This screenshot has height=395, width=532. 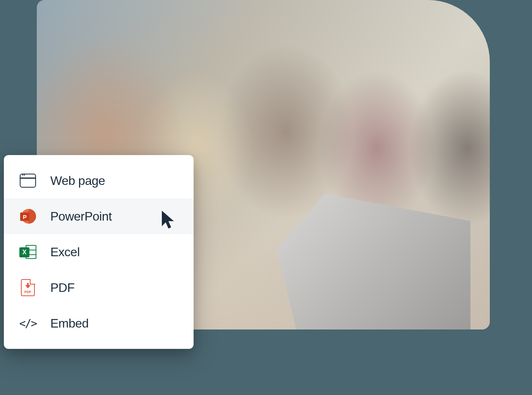 What do you see at coordinates (65, 252) in the screenshot?
I see `menu-label-excel: Excel` at bounding box center [65, 252].